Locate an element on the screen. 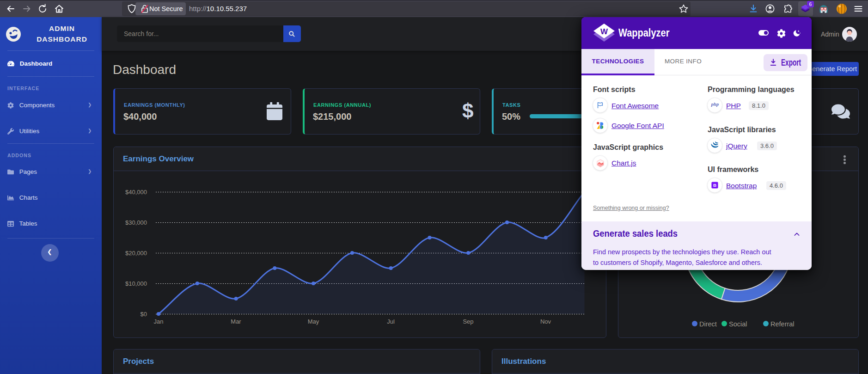 This screenshot has width=868, height=374. svg-text: B is located at coordinates (715, 185).